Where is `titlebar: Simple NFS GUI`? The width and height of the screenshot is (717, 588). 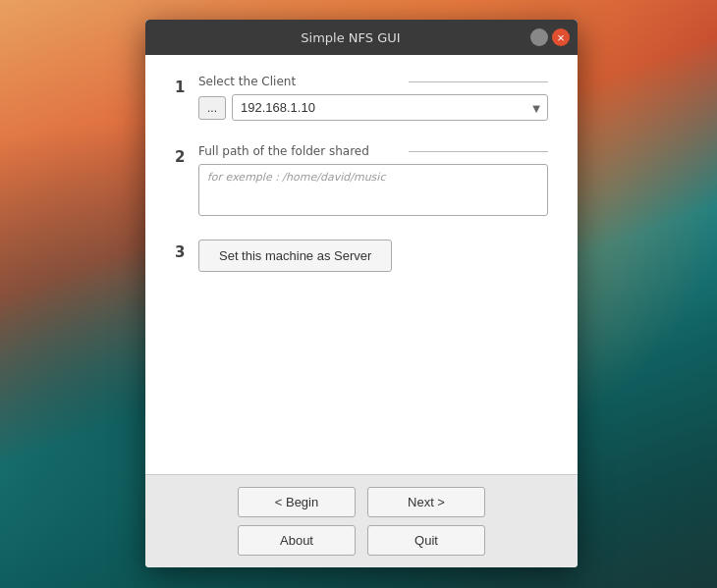
titlebar: Simple NFS GUI is located at coordinates (361, 37).